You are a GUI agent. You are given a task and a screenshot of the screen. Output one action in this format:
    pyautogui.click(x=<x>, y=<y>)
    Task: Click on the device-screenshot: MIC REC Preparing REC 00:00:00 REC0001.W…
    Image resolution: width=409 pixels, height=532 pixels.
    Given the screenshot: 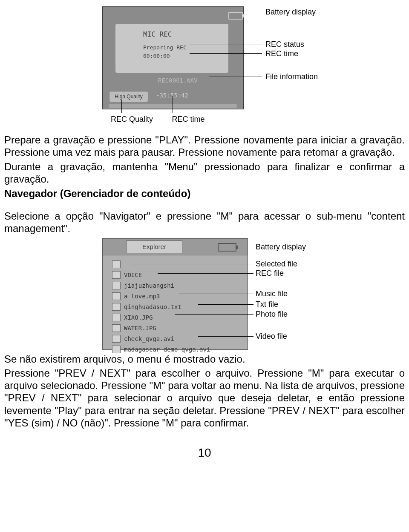 What is the action you would take?
    pyautogui.click(x=173, y=58)
    